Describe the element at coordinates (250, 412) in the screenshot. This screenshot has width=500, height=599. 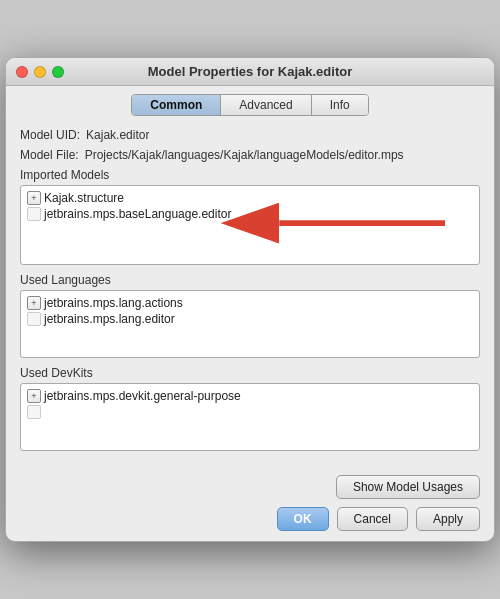
I see `list-item` at that location.